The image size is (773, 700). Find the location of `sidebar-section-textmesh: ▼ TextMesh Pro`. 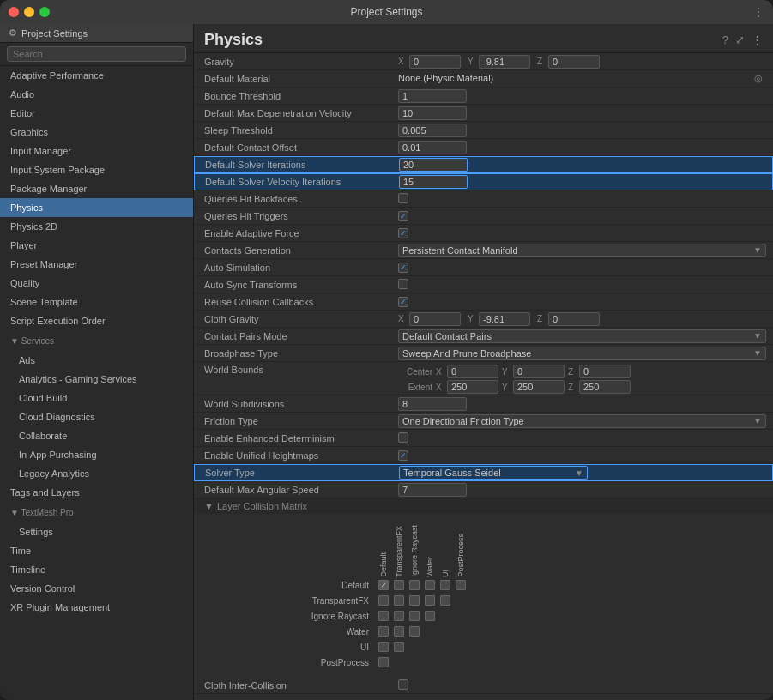

sidebar-section-textmesh: ▼ TextMesh Pro is located at coordinates (96, 512).